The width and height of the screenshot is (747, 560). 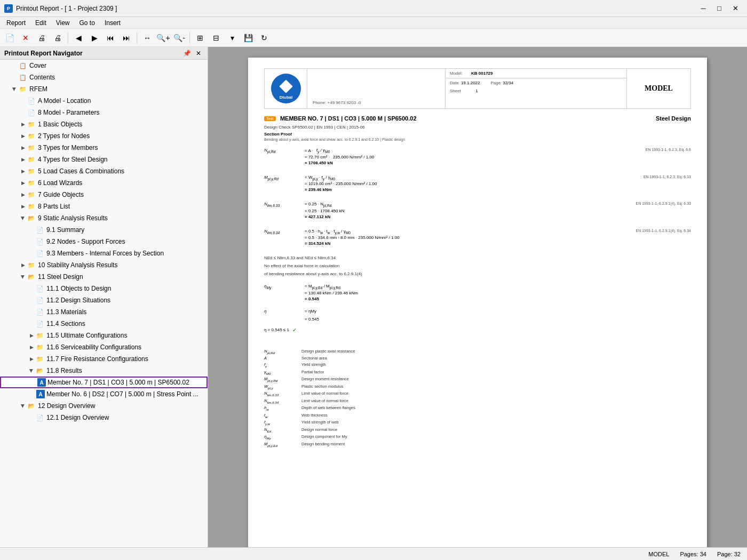 What do you see at coordinates (94, 38) in the screenshot?
I see `toolbar-next: ▶` at bounding box center [94, 38].